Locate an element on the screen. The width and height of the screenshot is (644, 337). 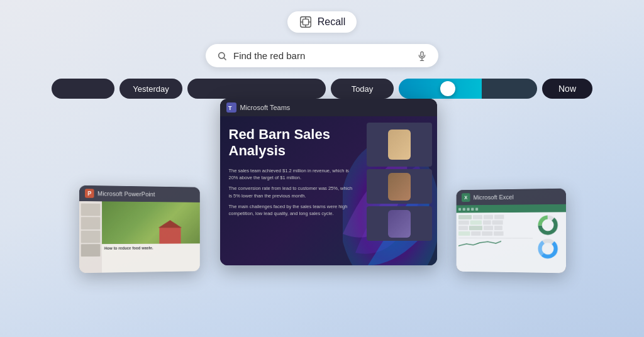
search-icon is located at coordinates (222, 56).